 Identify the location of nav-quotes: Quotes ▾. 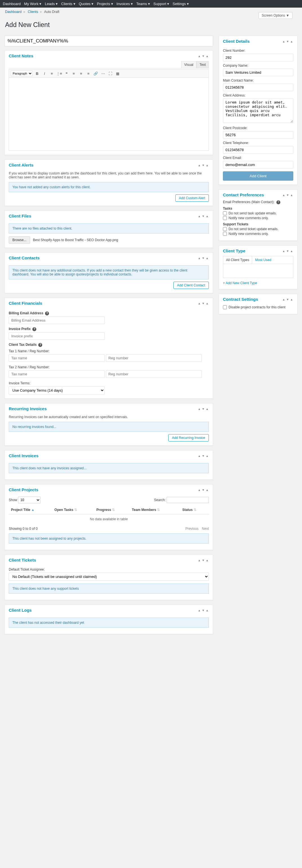
(86, 4).